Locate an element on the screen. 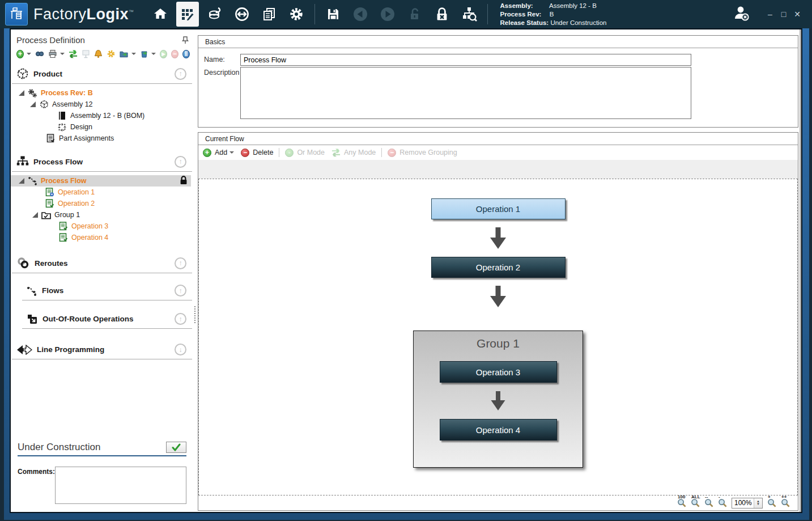 This screenshot has height=521, width=812. zoom-in-icon: + is located at coordinates (772, 503).